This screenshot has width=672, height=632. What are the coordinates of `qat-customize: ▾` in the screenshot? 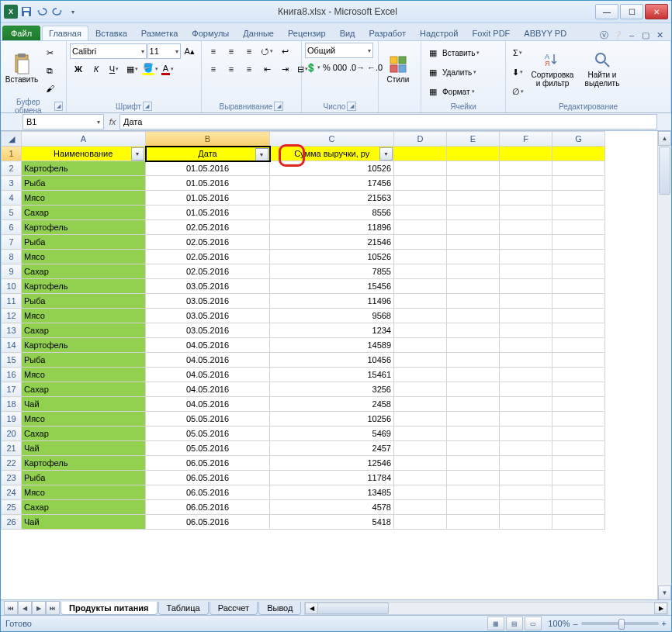 It's located at (73, 12).